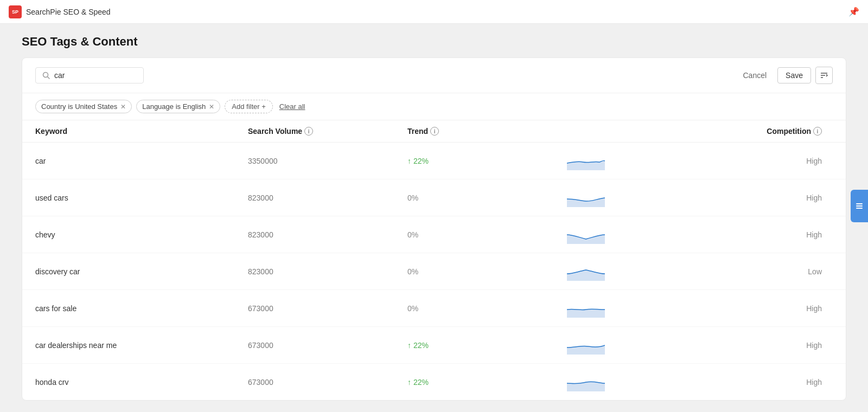  I want to click on save-button: Save, so click(794, 75).